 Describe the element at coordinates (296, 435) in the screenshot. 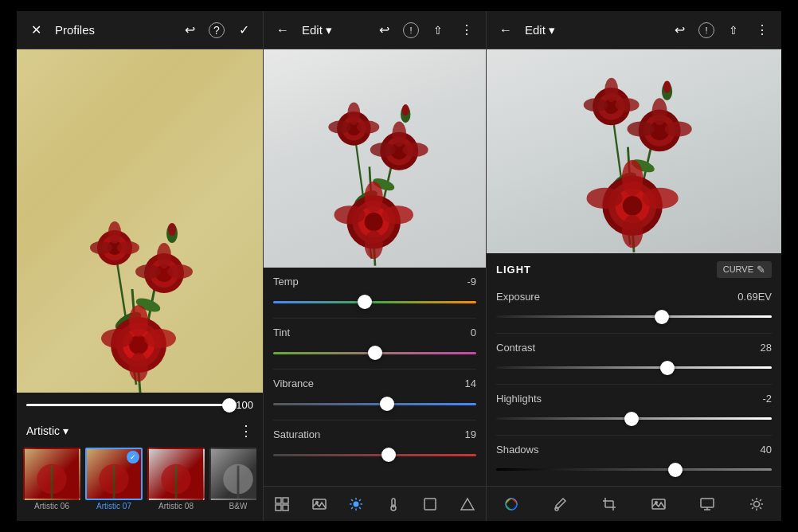

I see `saturation-label: Saturation` at that location.